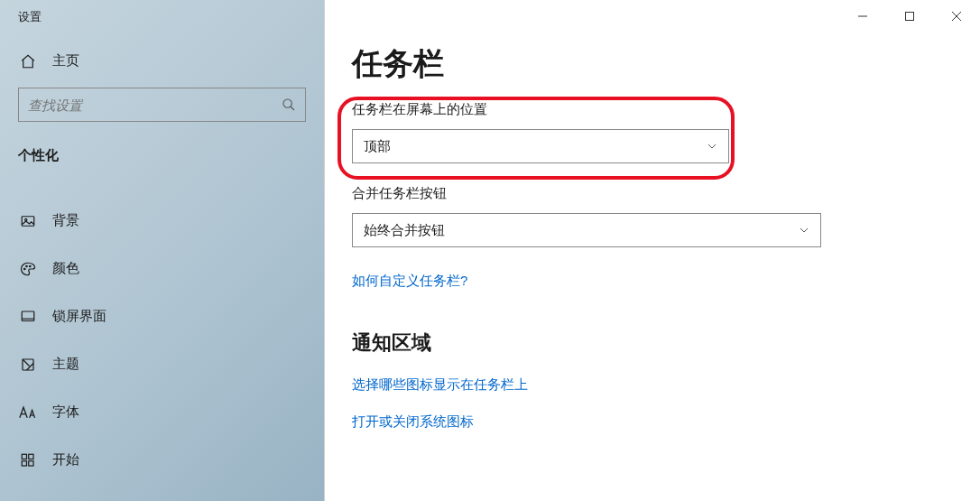 This screenshot has height=501, width=980. What do you see at coordinates (541, 146) in the screenshot?
I see `taskbar-position-select: 顶部` at bounding box center [541, 146].